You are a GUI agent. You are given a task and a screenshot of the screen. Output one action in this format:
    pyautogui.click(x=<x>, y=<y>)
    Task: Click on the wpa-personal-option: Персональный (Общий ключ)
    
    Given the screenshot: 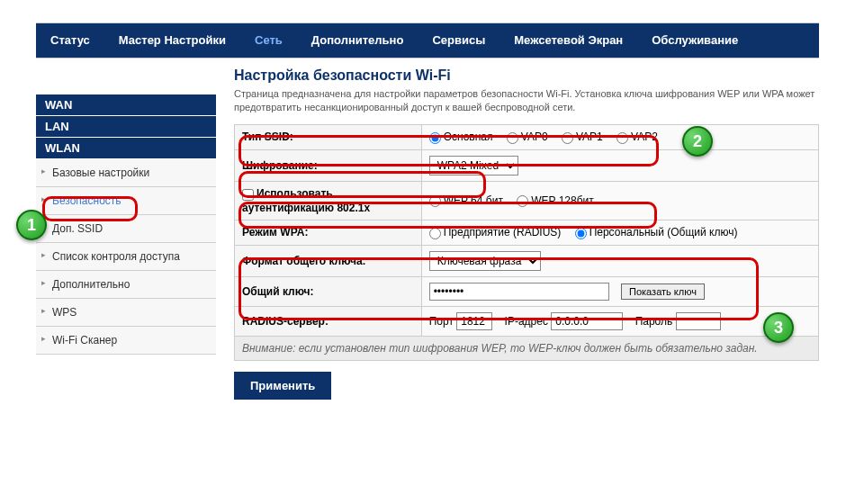 What is the action you would take?
    pyautogui.click(x=657, y=232)
    